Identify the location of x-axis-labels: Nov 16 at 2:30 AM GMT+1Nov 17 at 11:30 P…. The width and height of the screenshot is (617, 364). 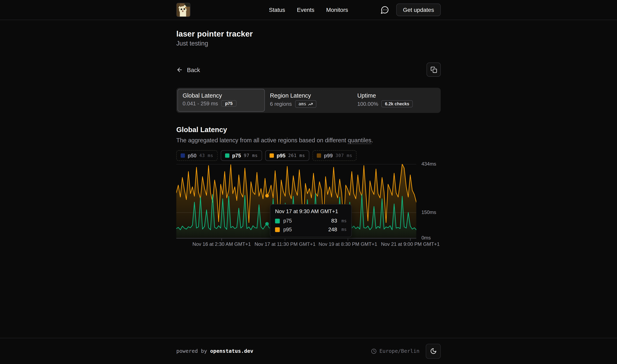
(296, 245).